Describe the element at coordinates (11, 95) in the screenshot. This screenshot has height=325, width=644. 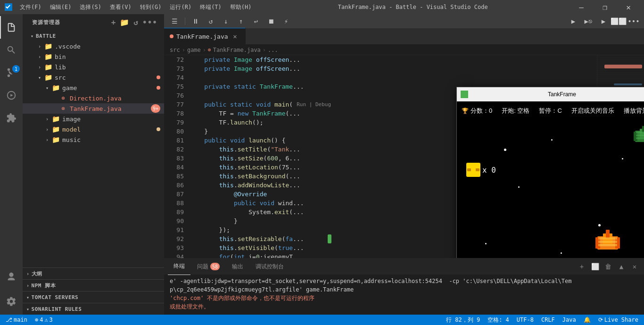
I see `activity-run` at that location.